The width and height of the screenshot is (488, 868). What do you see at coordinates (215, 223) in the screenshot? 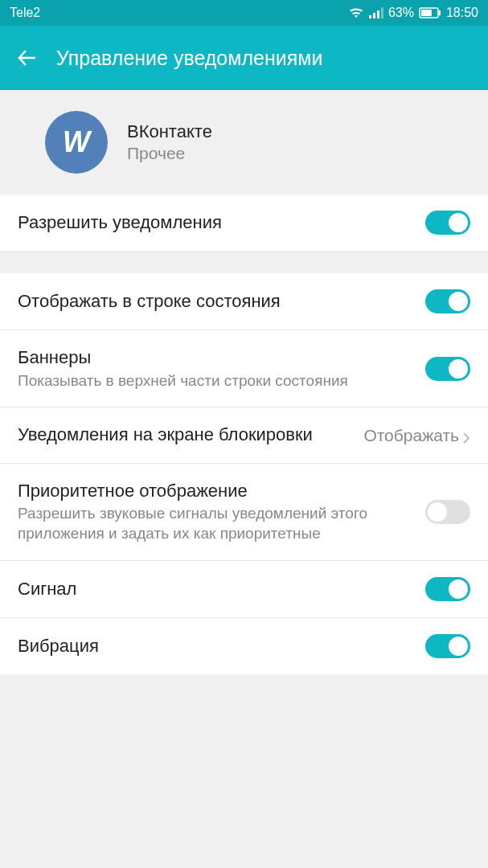
I see `allow-notifications-title: Разрешить уведомления` at bounding box center [215, 223].